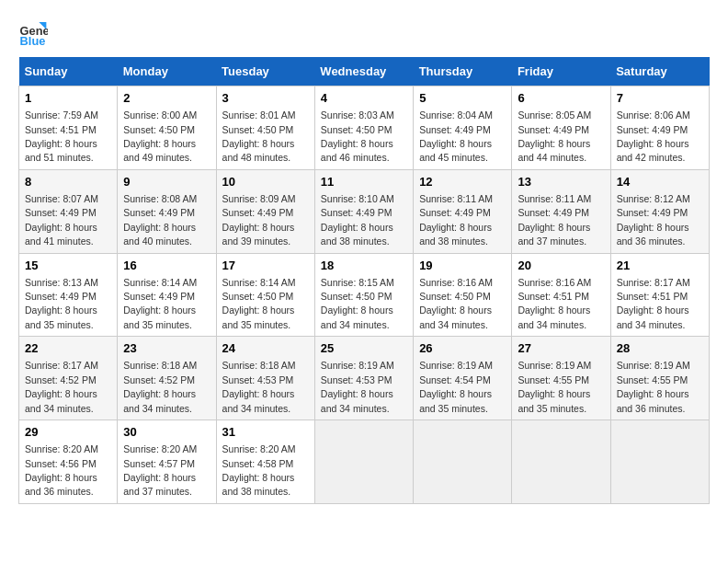 The image size is (728, 563). I want to click on calendar-cell: 19Sunrise: 8:16 AM Sunset: 4:50 PM Dayli…, so click(463, 294).